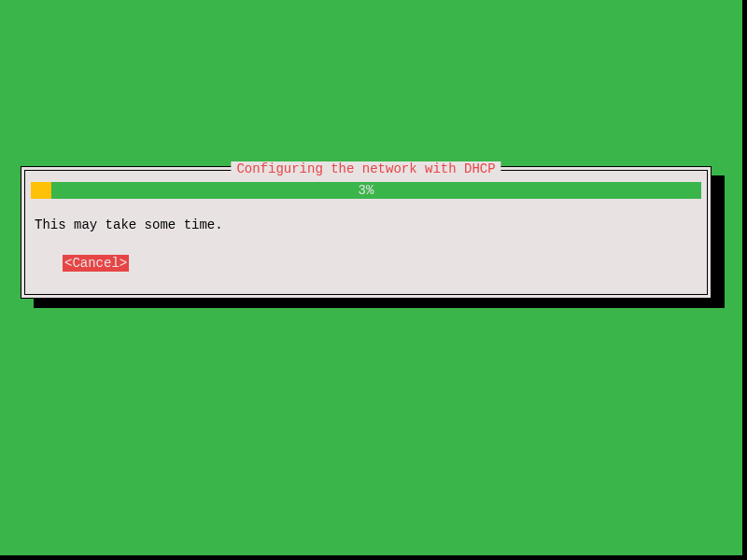  Describe the element at coordinates (745, 280) in the screenshot. I see `screen-right-border` at that location.